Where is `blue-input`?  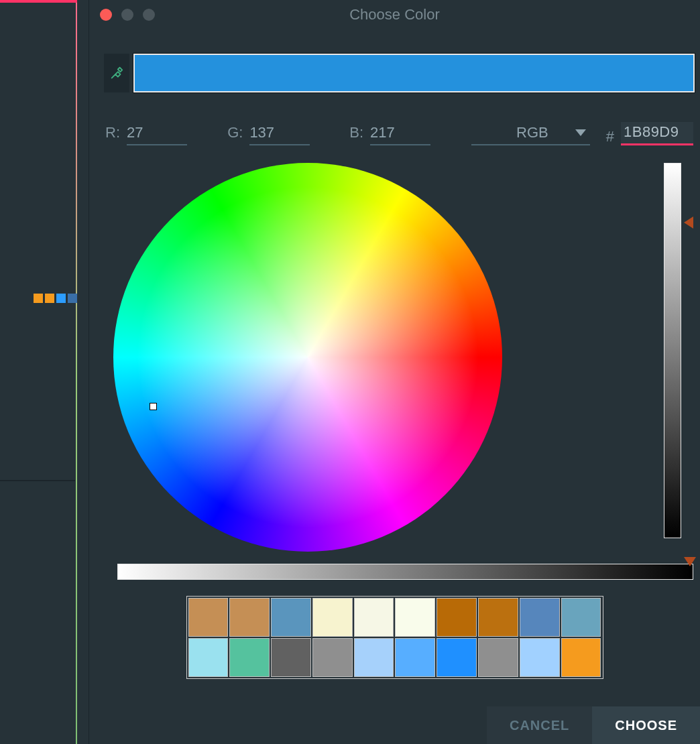
blue-input is located at coordinates (400, 135).